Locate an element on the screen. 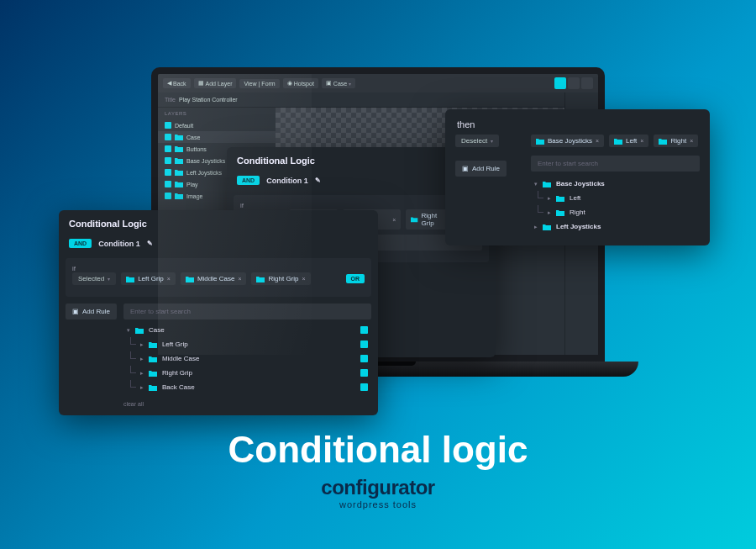 Image resolution: width=756 pixels, height=549 pixels. tree-row: ▸Right Grip is located at coordinates (247, 373).